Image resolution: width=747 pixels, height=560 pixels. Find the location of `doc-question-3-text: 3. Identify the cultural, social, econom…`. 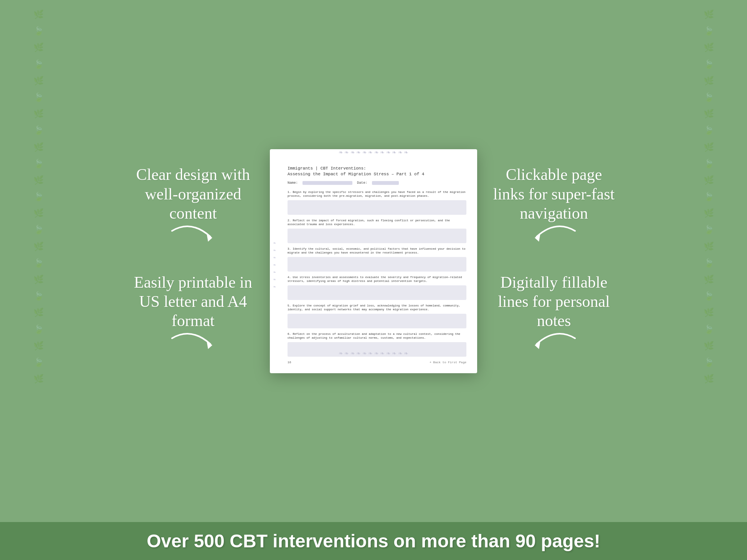

doc-question-3-text: 3. Identify the cultural, social, econom… is located at coordinates (377, 251).